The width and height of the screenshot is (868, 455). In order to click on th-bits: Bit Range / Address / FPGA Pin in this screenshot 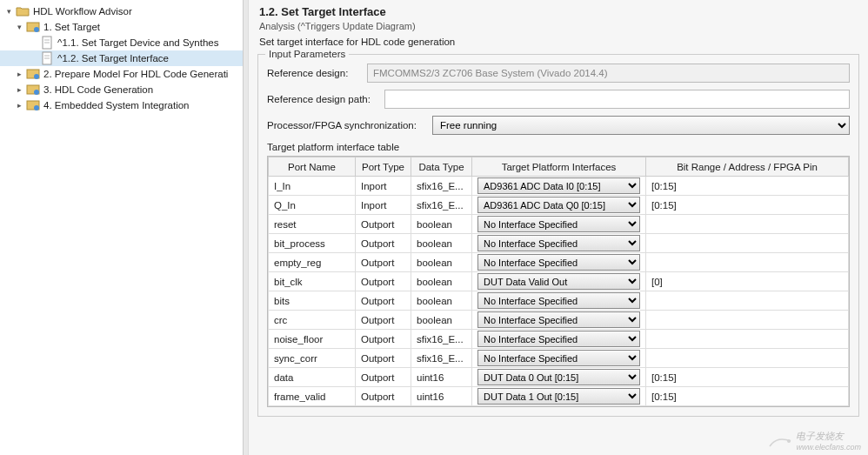, I will do `click(748, 167)`.